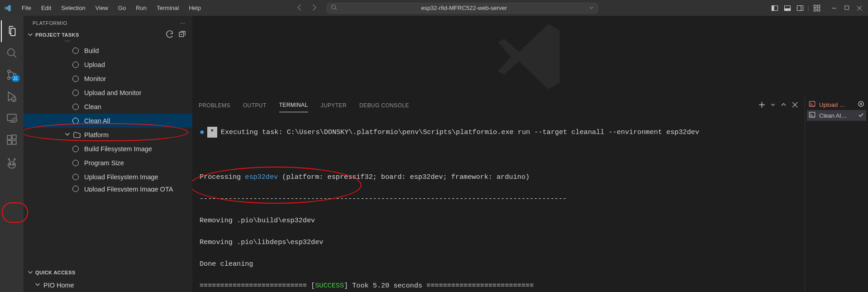 This screenshot has height=292, width=868. What do you see at coordinates (800, 8) in the screenshot?
I see `layout-sidebar-right-icon` at bounding box center [800, 8].